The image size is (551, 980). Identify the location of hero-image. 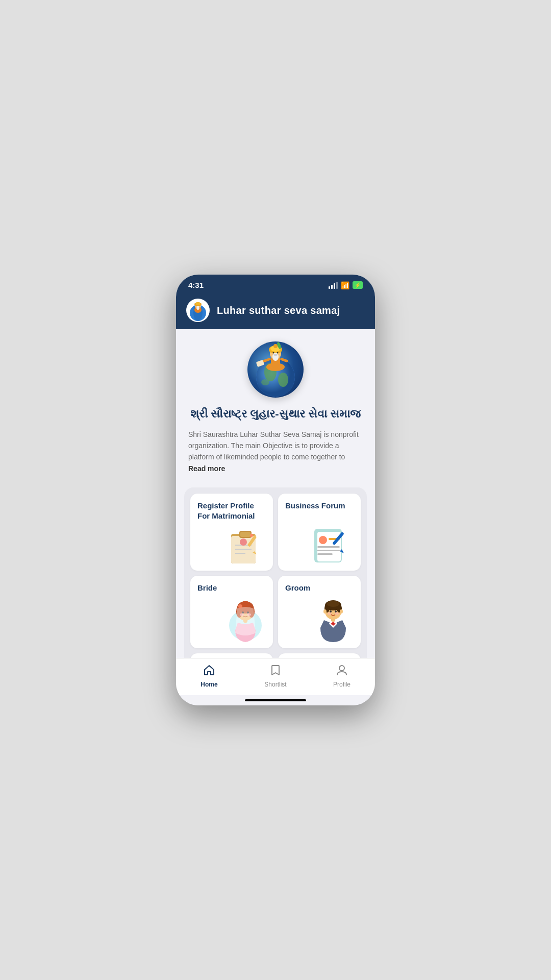
(276, 370).